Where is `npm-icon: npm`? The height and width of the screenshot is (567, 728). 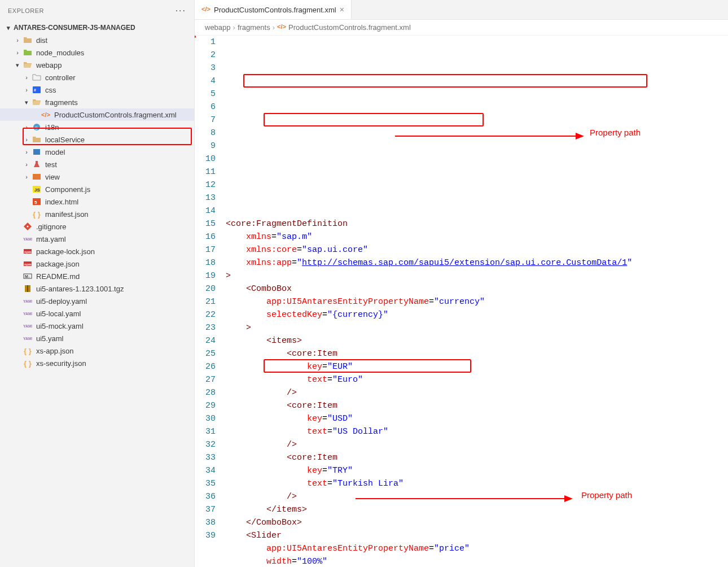 npm-icon: npm is located at coordinates (28, 251).